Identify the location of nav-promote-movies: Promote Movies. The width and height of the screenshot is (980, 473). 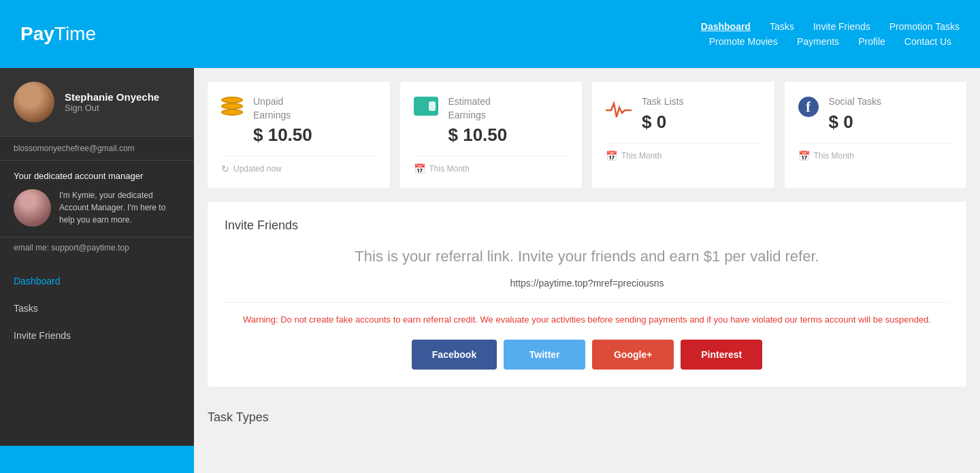
(743, 42).